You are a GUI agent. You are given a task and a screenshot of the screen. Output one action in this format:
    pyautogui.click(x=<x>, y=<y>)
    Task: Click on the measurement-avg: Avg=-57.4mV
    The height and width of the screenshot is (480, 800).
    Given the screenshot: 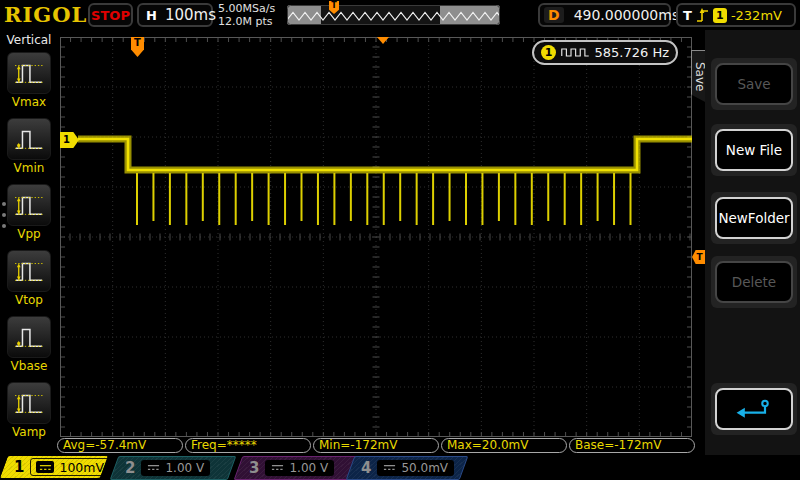 What is the action you would take?
    pyautogui.click(x=120, y=446)
    